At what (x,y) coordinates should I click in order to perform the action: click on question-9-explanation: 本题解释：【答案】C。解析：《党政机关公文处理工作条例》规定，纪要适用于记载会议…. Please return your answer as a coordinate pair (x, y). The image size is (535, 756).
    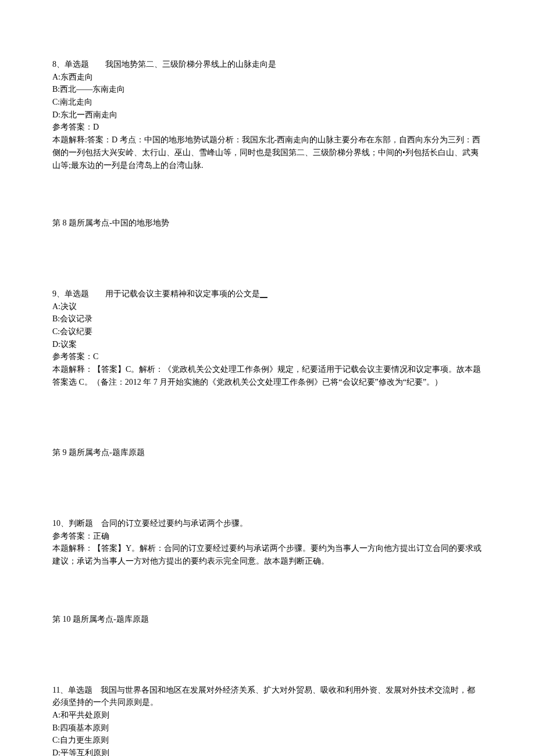
    Looking at the image, I should click on (268, 375).